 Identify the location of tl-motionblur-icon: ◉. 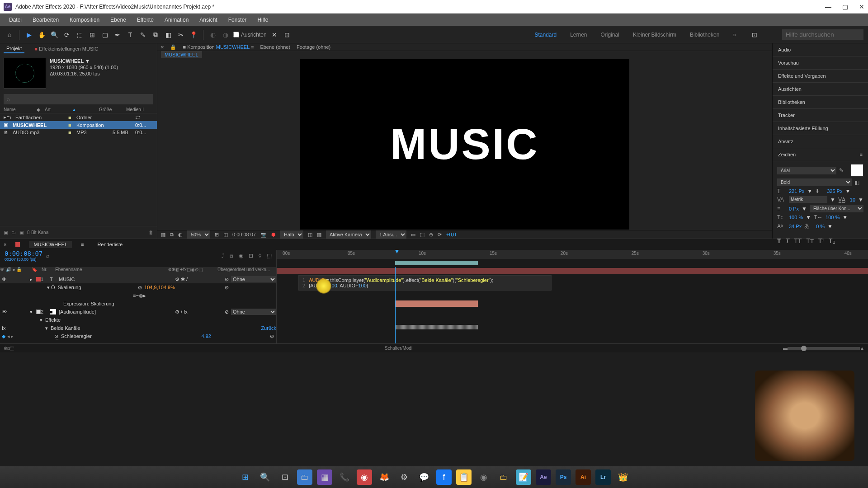
(241, 256).